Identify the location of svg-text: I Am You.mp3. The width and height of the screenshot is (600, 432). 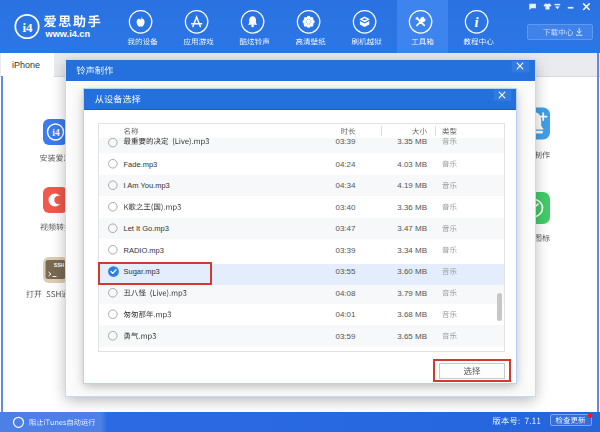
(147, 186).